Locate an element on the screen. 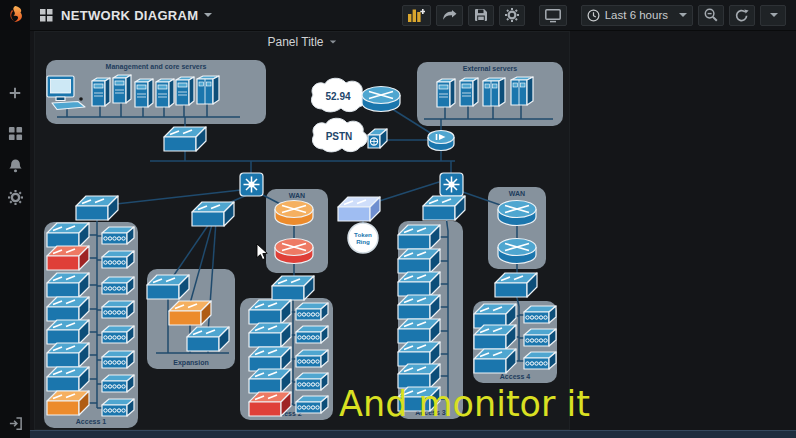 This screenshot has width=796, height=438. refresh-interval-button is located at coordinates (773, 16).